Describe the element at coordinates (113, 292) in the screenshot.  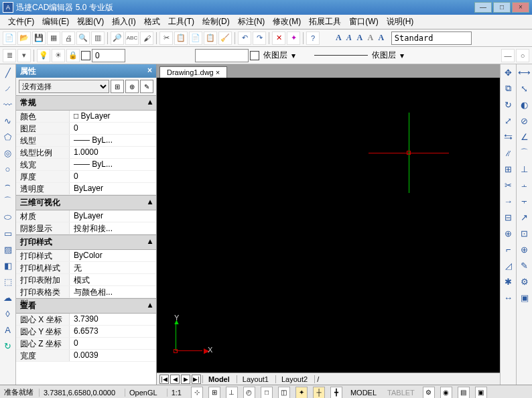
I see `prop-value: 与颜色相...` at that location.